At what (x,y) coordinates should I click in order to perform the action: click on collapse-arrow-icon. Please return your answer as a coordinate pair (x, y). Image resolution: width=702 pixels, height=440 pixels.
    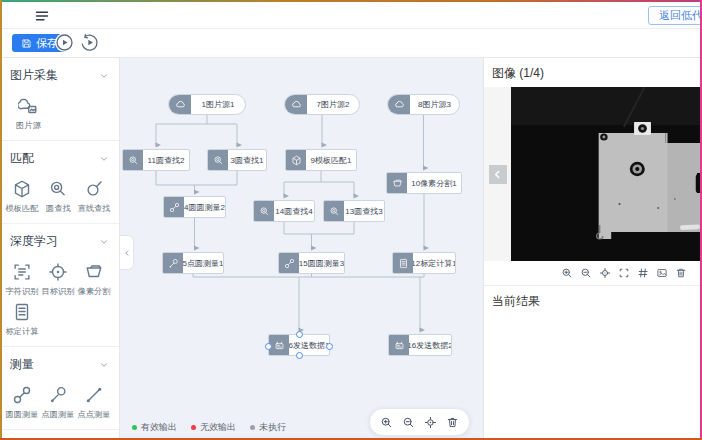
    Looking at the image, I should click on (127, 253).